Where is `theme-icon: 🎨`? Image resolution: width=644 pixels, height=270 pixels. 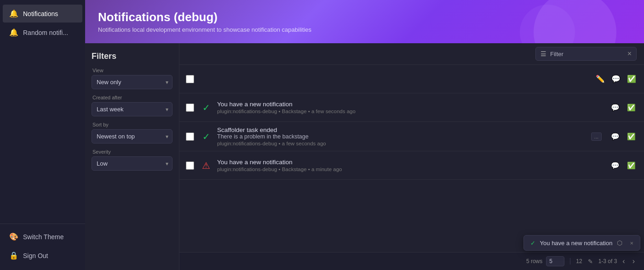 theme-icon: 🎨 is located at coordinates (14, 236).